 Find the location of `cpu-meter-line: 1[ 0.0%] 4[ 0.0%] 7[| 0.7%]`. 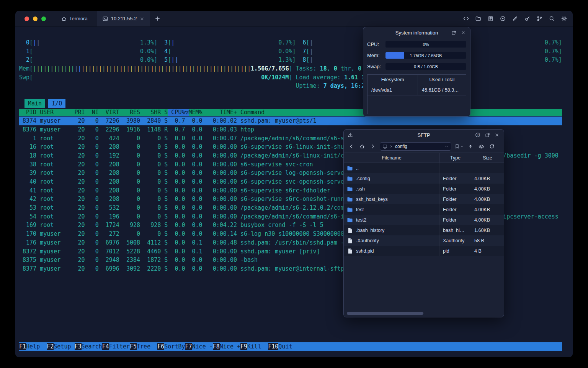

cpu-meter-line: 1[ 0.0%] 4[ 0.0%] 7[| 0.7%] is located at coordinates (291, 51).